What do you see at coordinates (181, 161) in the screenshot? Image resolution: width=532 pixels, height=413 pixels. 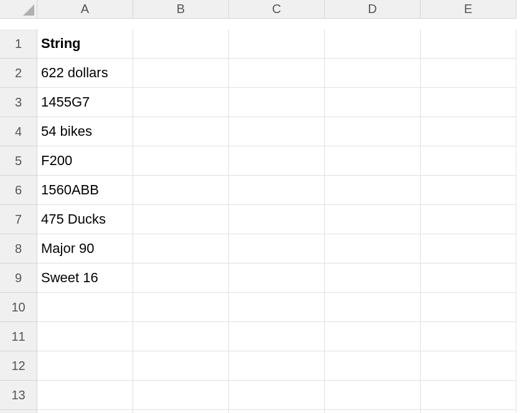 I see `cell-b5` at bounding box center [181, 161].